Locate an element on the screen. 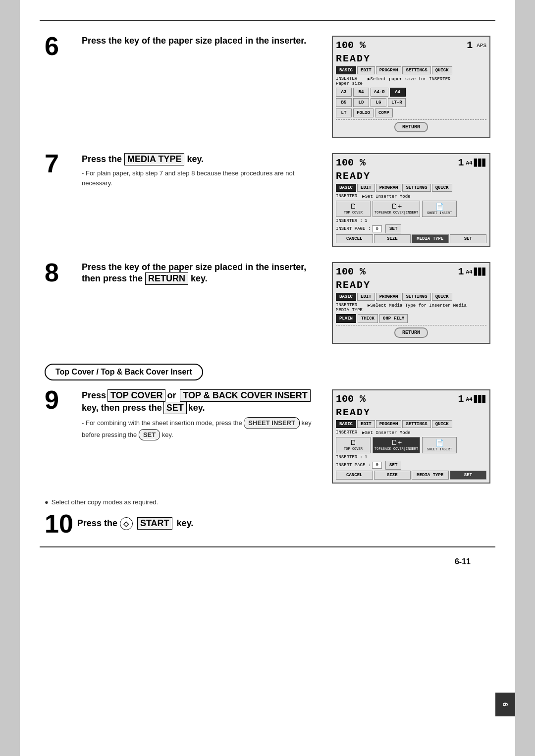  top-rule is located at coordinates (268, 20).